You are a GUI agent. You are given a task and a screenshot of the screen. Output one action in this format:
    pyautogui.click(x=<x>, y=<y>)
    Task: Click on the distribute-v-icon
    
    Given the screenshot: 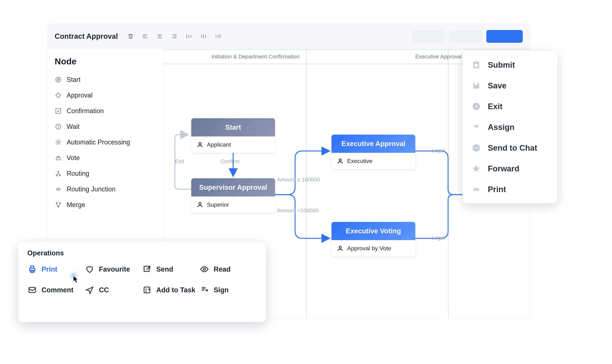 What is the action you would take?
    pyautogui.click(x=218, y=36)
    